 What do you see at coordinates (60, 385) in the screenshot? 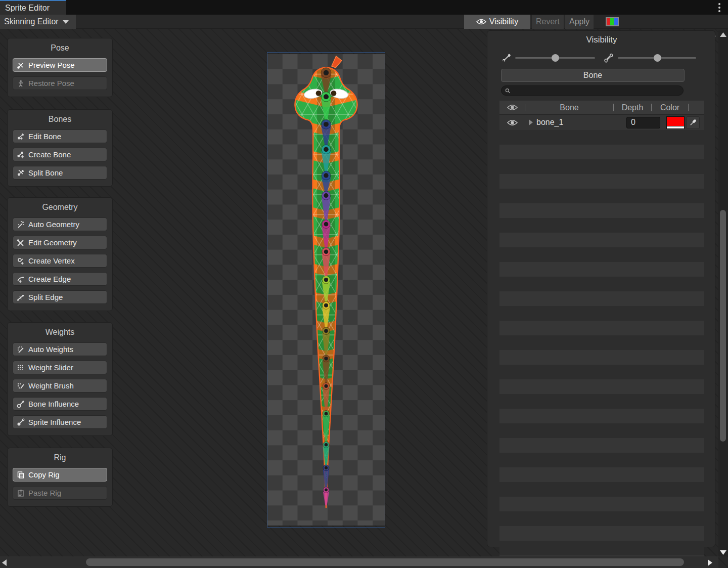
I see `weight-brush-button: Weight Brush` at bounding box center [60, 385].